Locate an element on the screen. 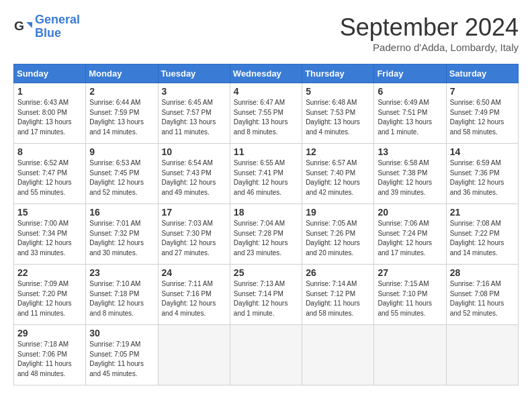 This screenshot has height=411, width=532. table-row: 7Sunrise: 6:50 AMSunset: 7:49 PMDaylight… is located at coordinates (482, 113).